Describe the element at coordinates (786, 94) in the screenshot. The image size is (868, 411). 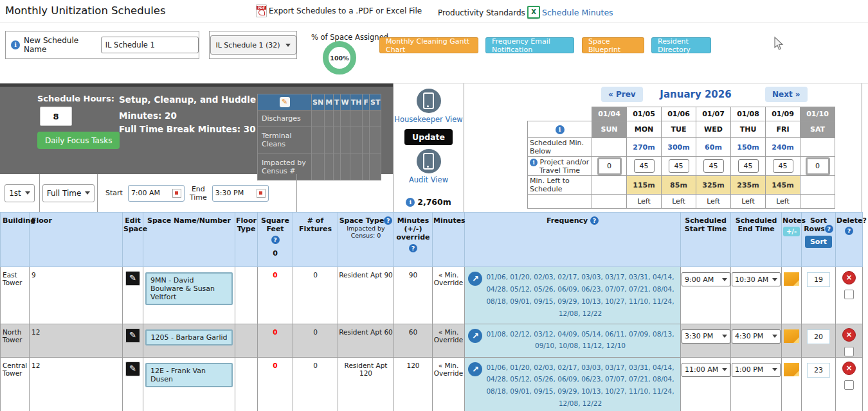
I see `next-week-button: Next »` at that location.